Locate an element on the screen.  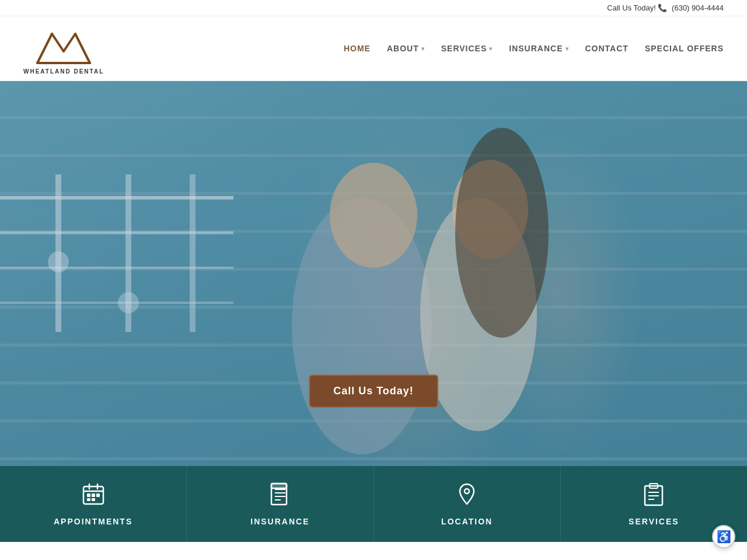
call-today-label: Call Us Today! is located at coordinates (631, 8).